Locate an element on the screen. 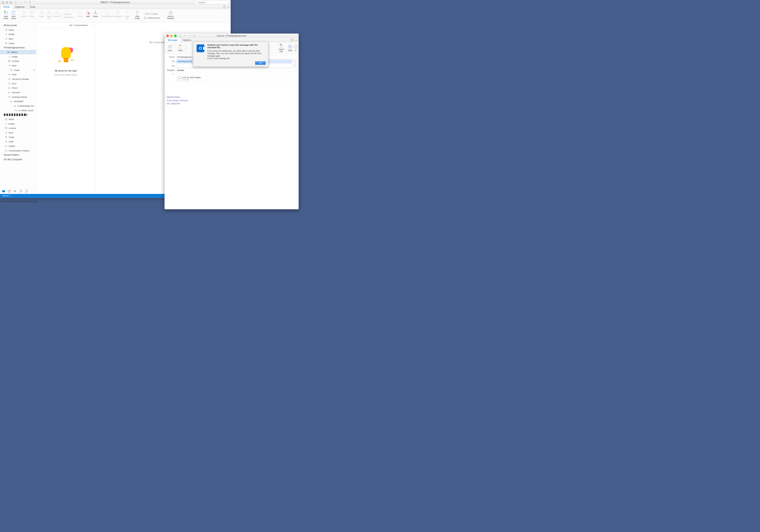  to-label: To: is located at coordinates (171, 61).